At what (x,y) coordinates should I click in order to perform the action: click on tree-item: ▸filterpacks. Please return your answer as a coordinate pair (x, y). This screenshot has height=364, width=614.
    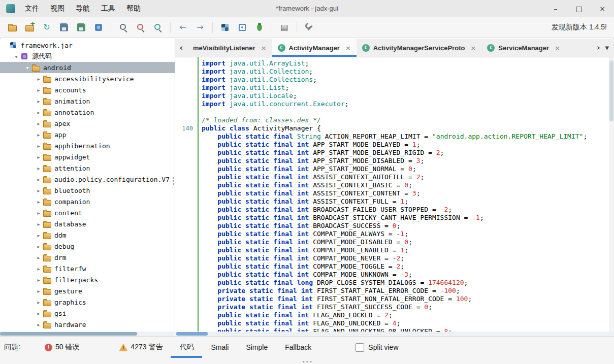
    Looking at the image, I should click on (87, 280).